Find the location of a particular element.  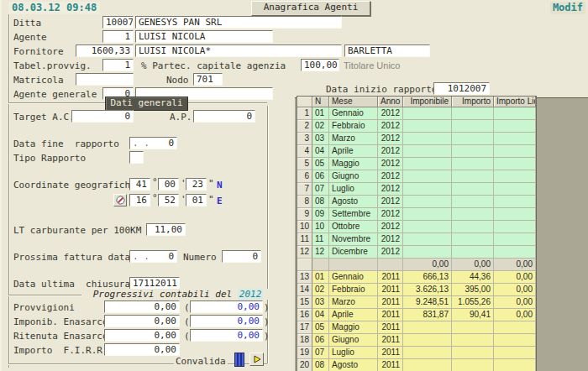

ritenuta-enasarco-paren-field: 0,00 is located at coordinates (227, 336).